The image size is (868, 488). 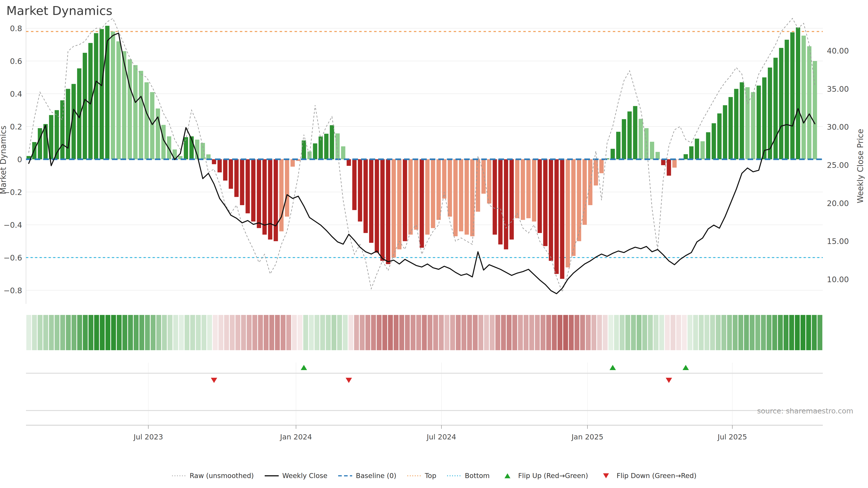 What do you see at coordinates (606, 476) in the screenshot?
I see `legend-sample-triangle-down` at bounding box center [606, 476].